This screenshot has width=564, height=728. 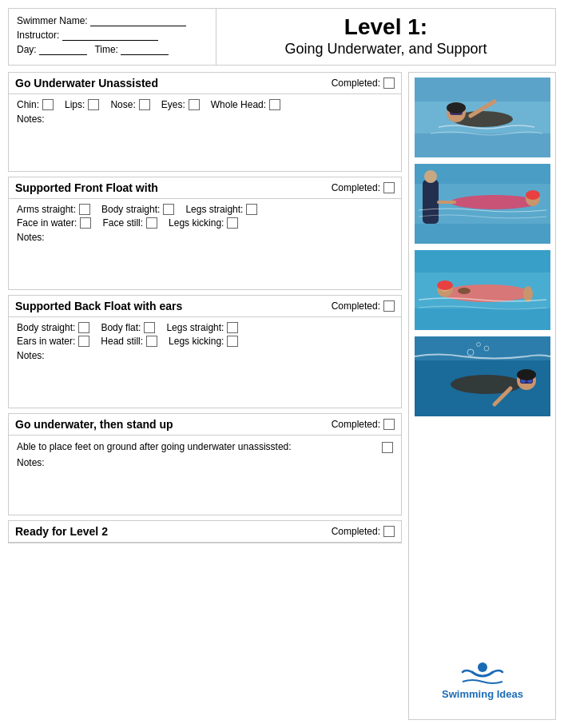 I want to click on body-straight-checkbox, so click(x=169, y=209).